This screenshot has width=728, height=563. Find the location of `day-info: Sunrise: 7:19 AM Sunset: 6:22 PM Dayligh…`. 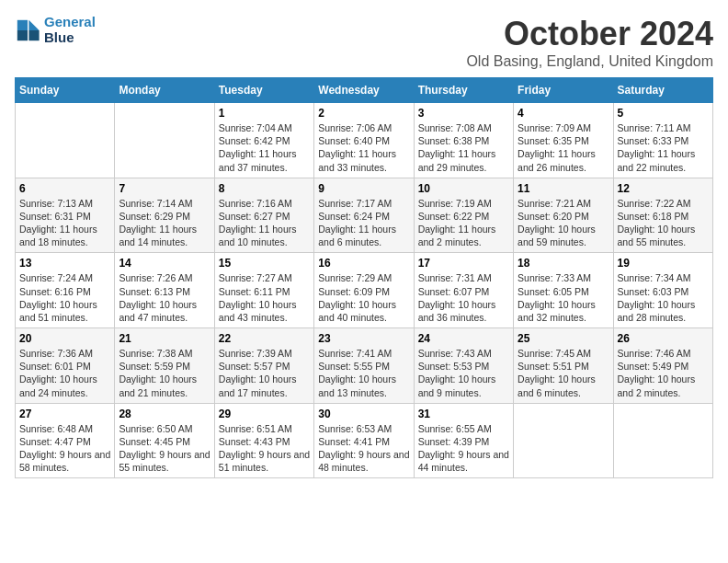

day-info: Sunrise: 7:19 AM Sunset: 6:22 PM Dayligh… is located at coordinates (463, 223).